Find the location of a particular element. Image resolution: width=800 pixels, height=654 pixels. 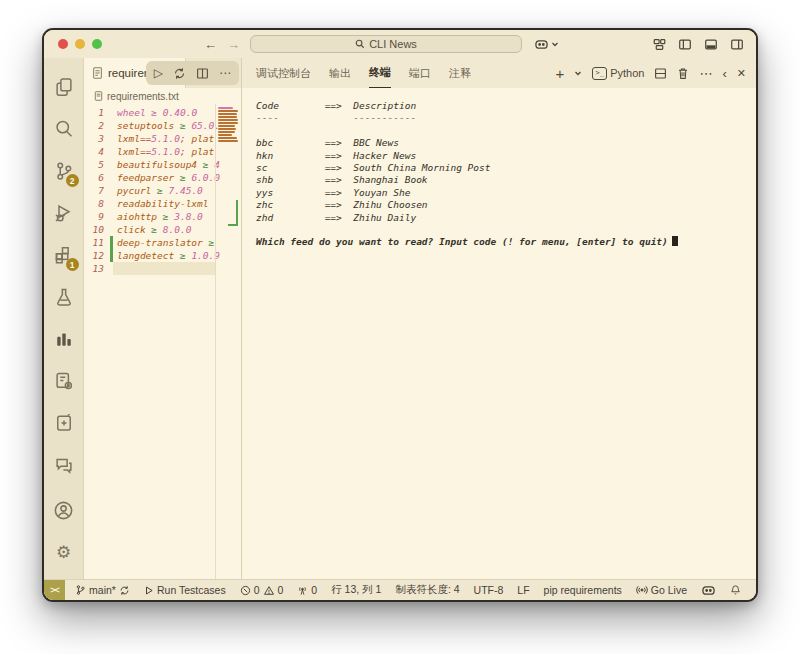

sidebar-item-comments is located at coordinates (64, 465).